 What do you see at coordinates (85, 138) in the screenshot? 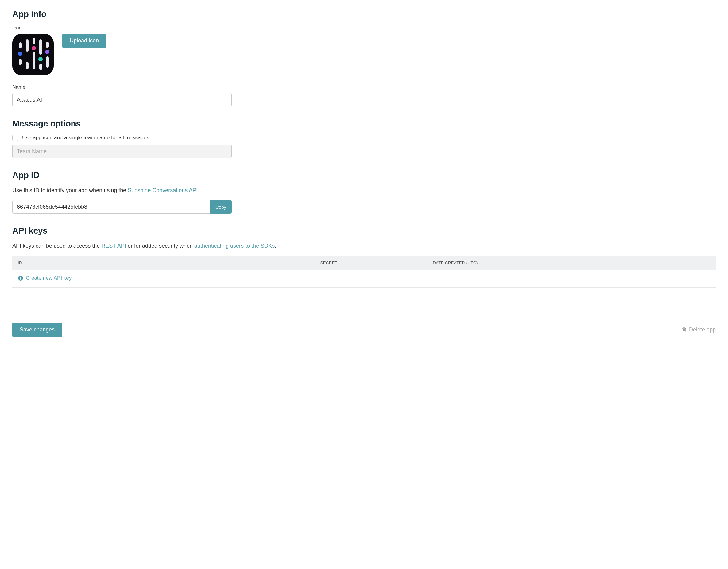
I see `use-app-icon-label: Use app icon and a single team name for …` at bounding box center [85, 138].